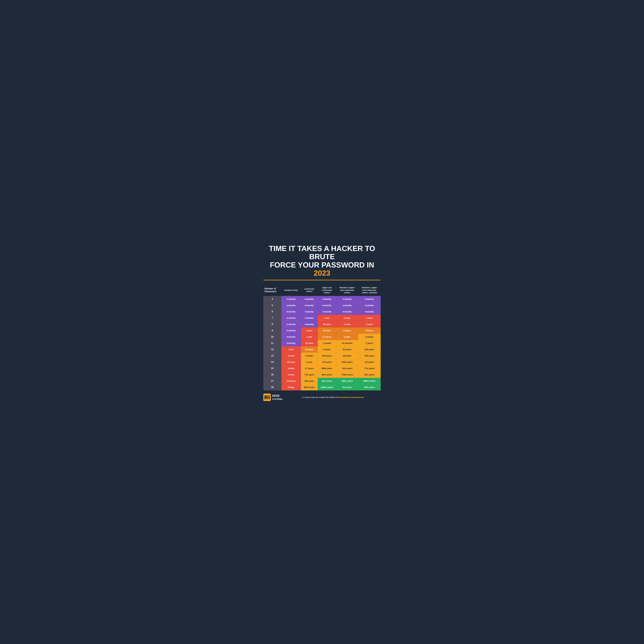  What do you see at coordinates (291, 324) in the screenshot?
I see `cell-numbers-row4: Instantly` at bounding box center [291, 324].